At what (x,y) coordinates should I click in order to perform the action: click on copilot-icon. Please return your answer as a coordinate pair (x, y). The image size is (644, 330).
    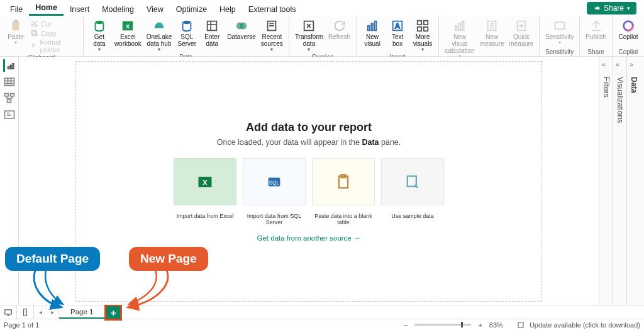
    Looking at the image, I should click on (628, 26).